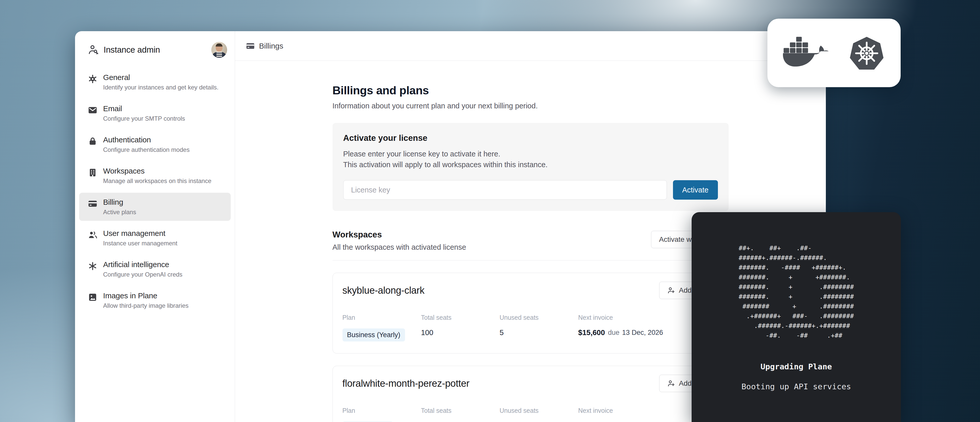  I want to click on sidebar-item-description: Instance user management, so click(140, 243).